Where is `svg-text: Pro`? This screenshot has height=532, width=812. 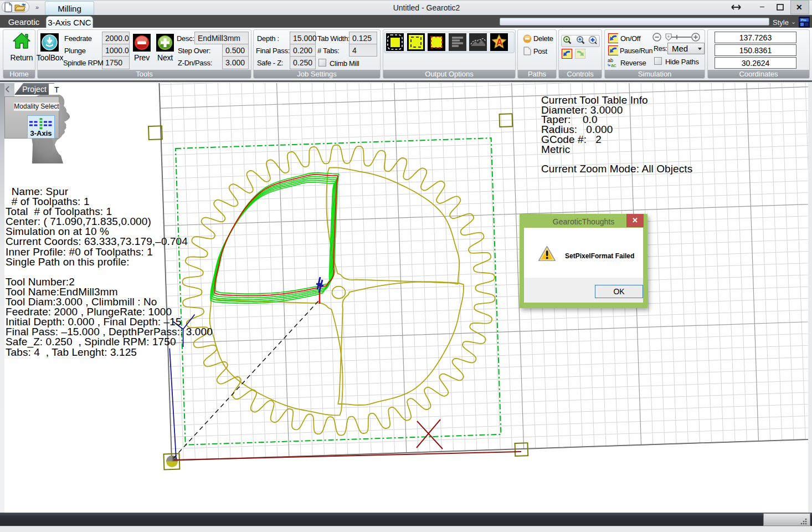 svg-text: Pro is located at coordinates (804, 20).